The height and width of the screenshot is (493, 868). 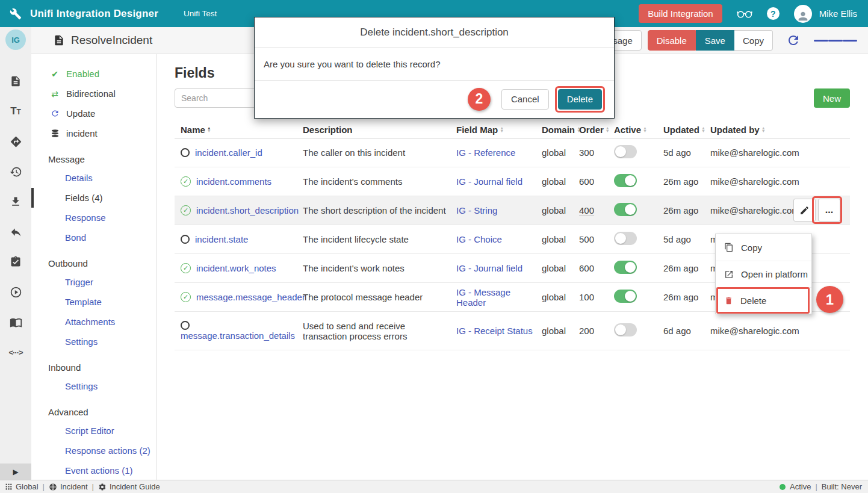 What do you see at coordinates (16, 262) in the screenshot?
I see `tasks-clipboard-icon` at bounding box center [16, 262].